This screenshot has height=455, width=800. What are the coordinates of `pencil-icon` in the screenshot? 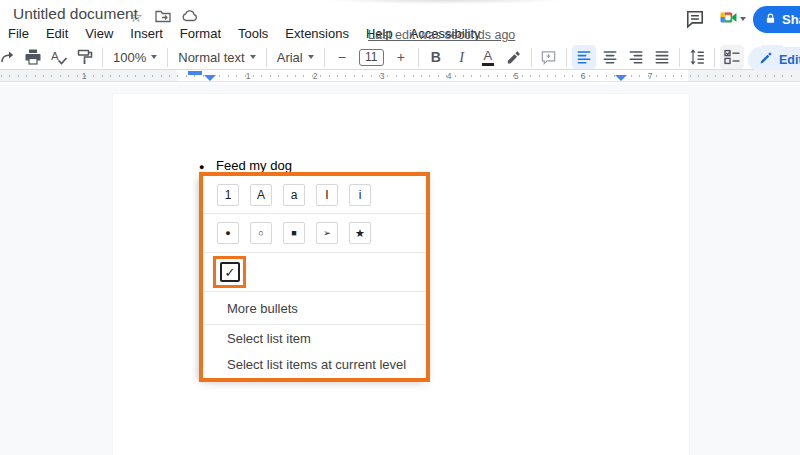 It's located at (766, 60).